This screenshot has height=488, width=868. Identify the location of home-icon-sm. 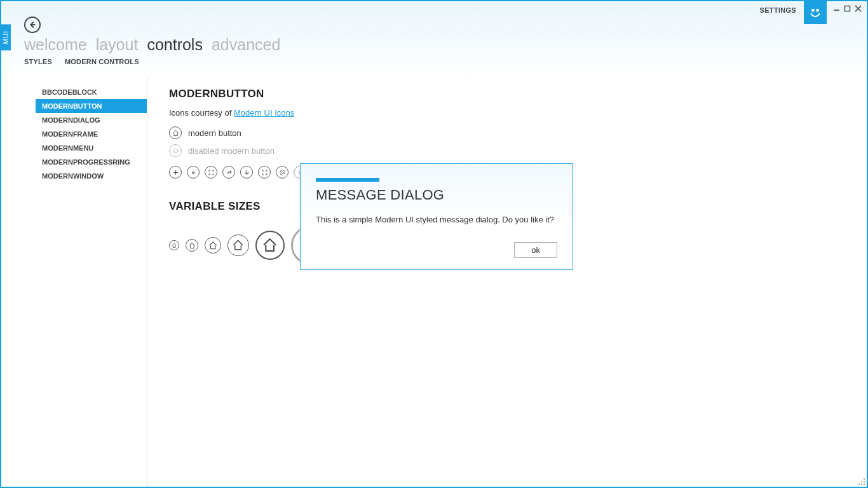
(192, 245).